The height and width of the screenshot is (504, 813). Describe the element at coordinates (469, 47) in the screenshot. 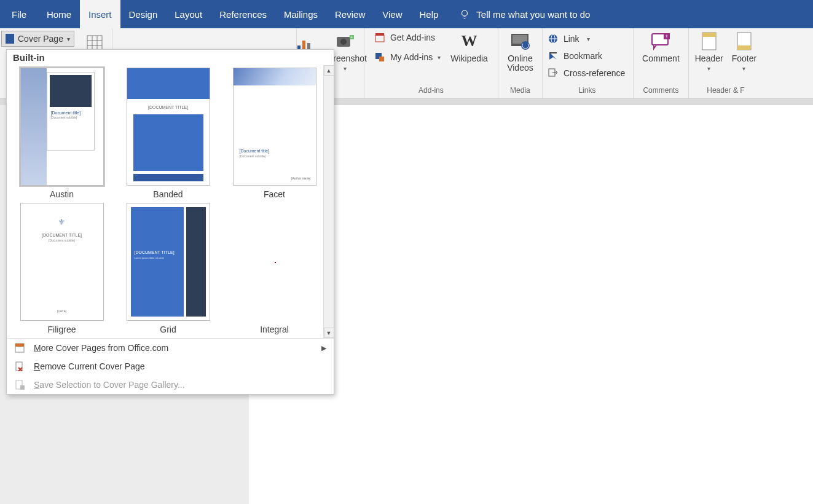

I see `wikipedia-button: W Wikipedia` at that location.